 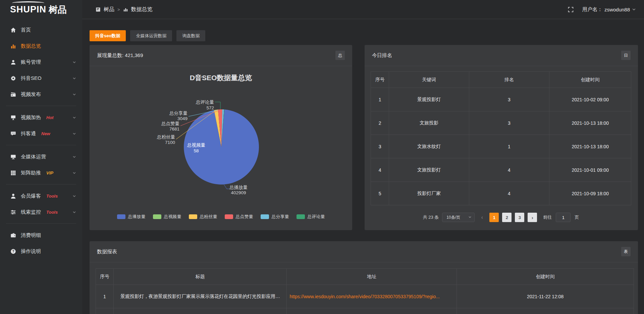 What do you see at coordinates (41, 212) in the screenshot?
I see `sidebar-item-11: 线索监控Tools` at bounding box center [41, 212].